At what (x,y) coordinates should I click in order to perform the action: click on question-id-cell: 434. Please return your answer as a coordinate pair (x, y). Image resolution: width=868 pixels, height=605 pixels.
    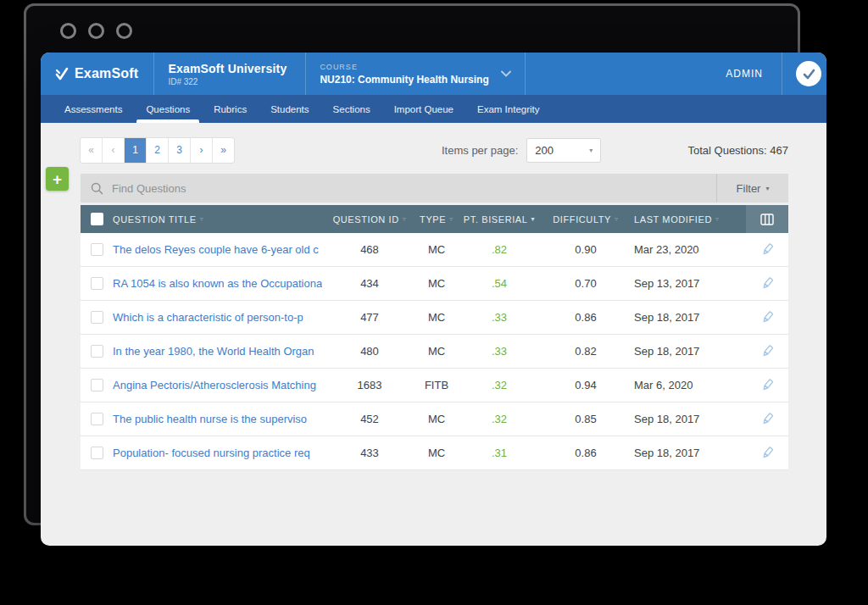
    Looking at the image, I should click on (370, 283).